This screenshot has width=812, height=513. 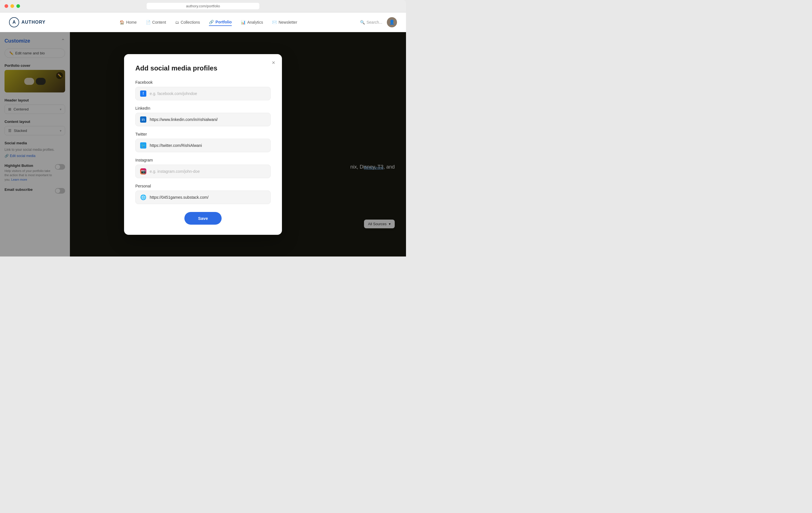 I want to click on logo-text: AUTHORY, so click(x=34, y=22).